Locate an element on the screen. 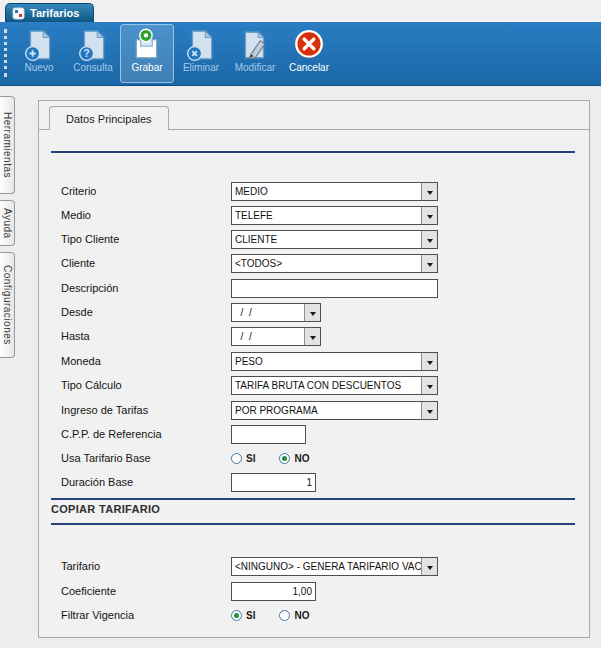 The width and height of the screenshot is (601, 648). tipo-calculo-select: TARIFA BRUTA CON DESCUENTOS is located at coordinates (334, 386).